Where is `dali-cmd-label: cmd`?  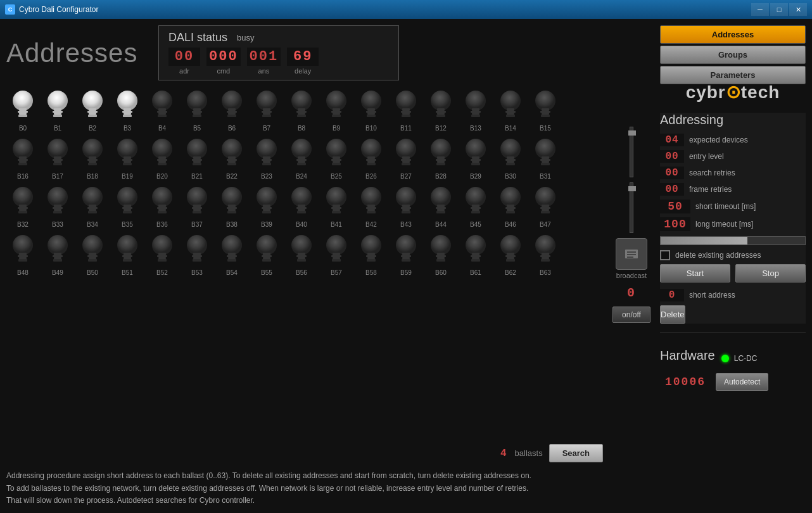 dali-cmd-label: cmd is located at coordinates (223, 71).